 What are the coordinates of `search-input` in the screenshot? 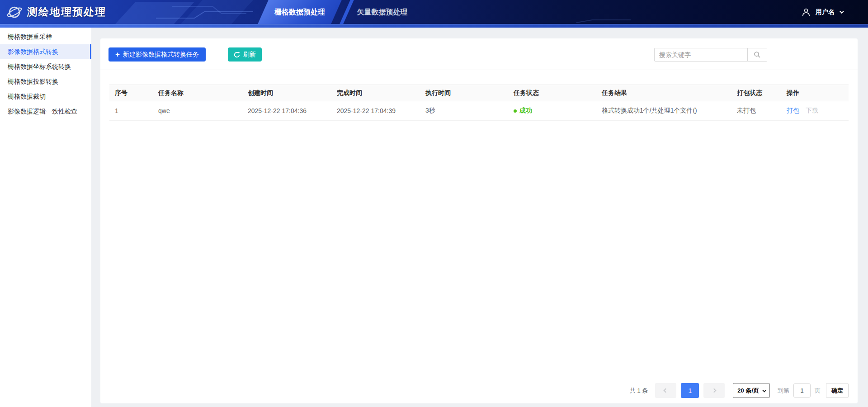 It's located at (701, 55).